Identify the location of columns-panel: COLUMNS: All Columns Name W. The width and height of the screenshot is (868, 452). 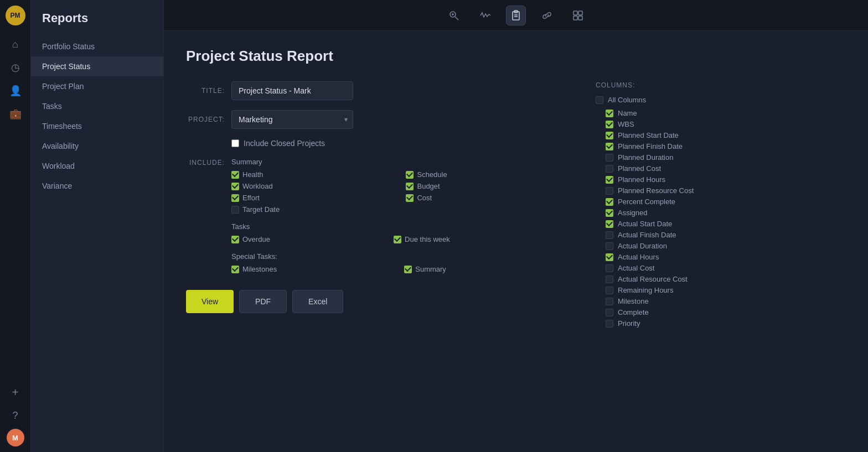
(673, 205).